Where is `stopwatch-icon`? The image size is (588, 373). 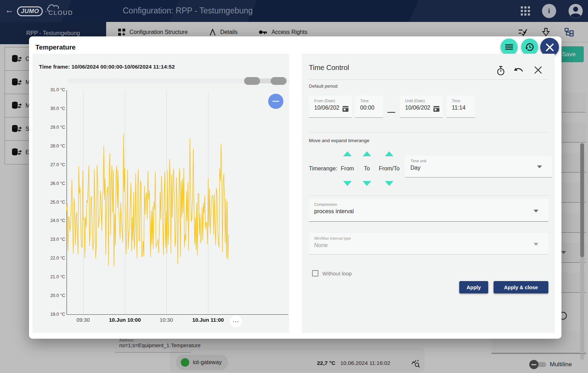 stopwatch-icon is located at coordinates (501, 71).